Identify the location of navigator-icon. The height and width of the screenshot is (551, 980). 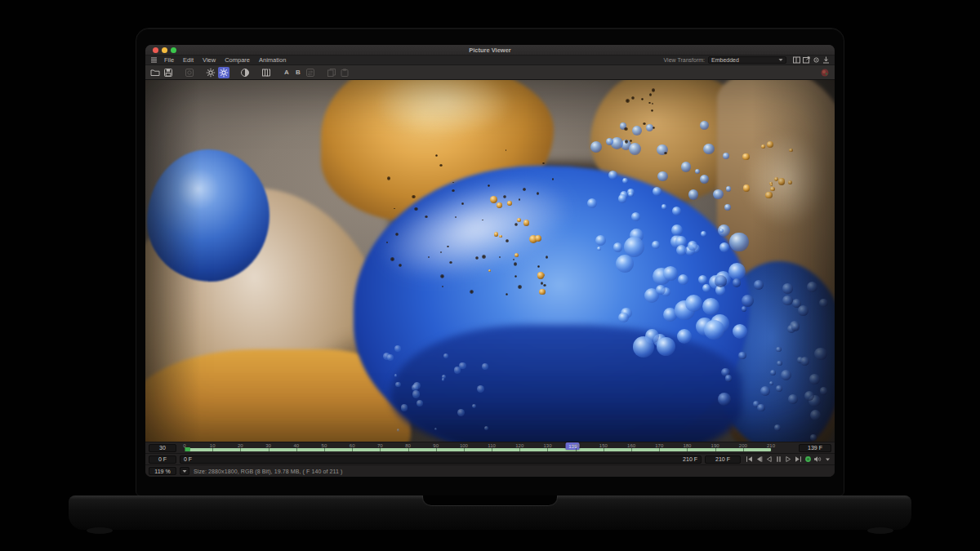
(189, 73).